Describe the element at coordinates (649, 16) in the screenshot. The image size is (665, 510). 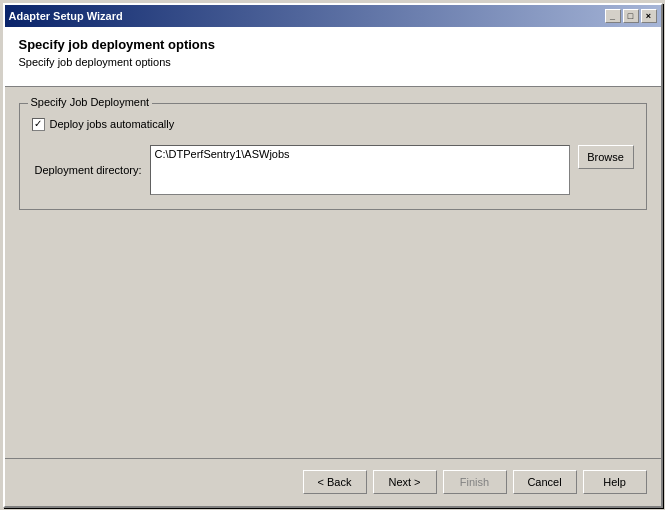
I see `close-button: ×` at that location.